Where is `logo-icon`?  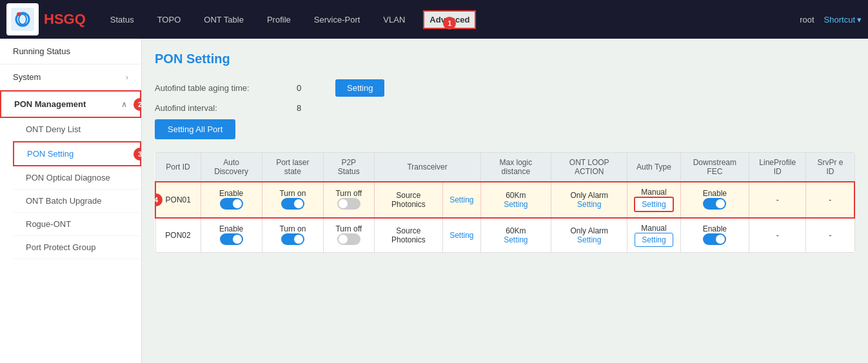
logo-icon is located at coordinates (23, 19).